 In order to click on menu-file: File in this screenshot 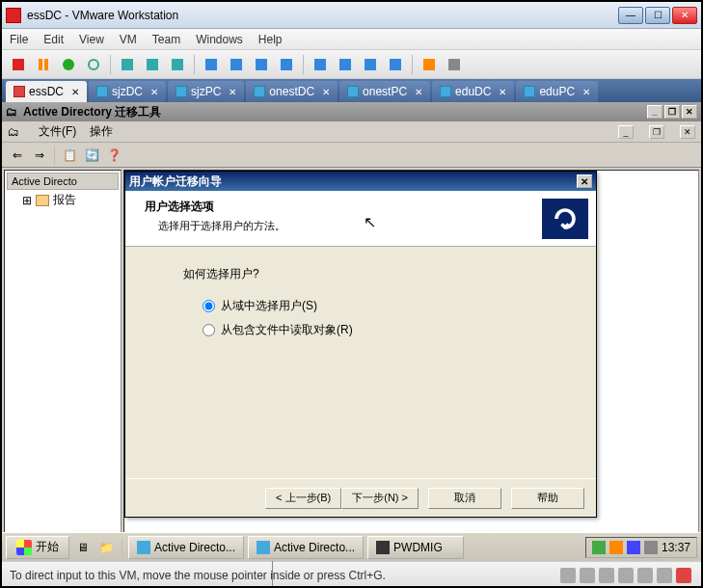, I will do `click(19, 40)`.